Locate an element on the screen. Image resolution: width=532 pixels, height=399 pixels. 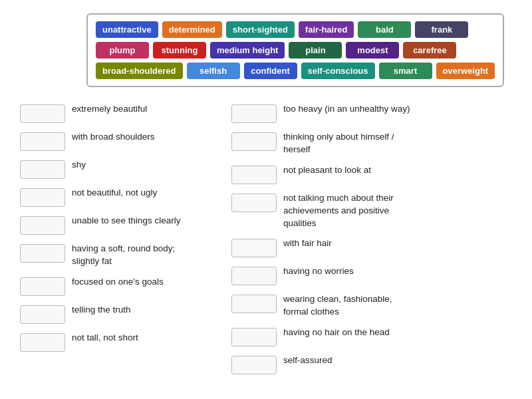
word-chip-smart: smart is located at coordinates (406, 70).